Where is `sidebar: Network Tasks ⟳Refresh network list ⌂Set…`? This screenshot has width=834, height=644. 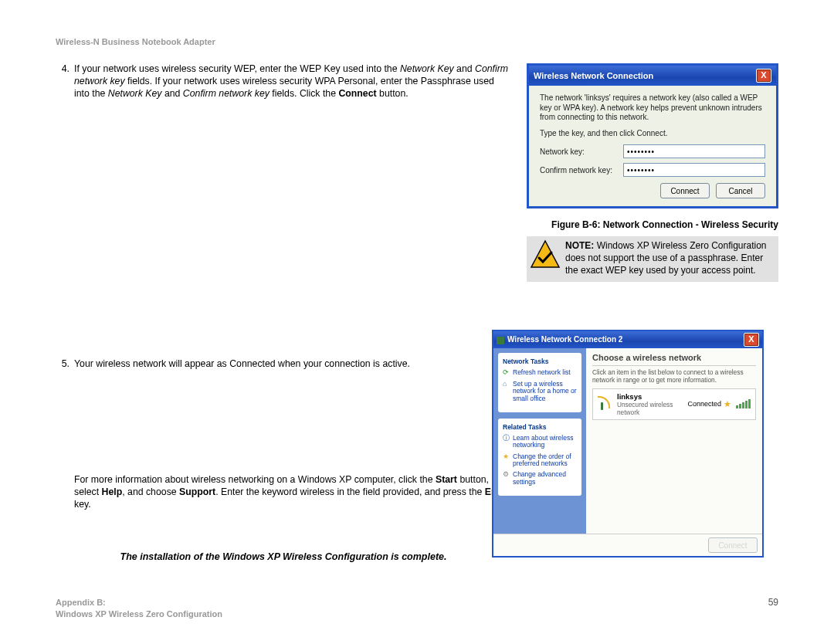 sidebar: Network Tasks ⟳Refresh network list ⌂Set… is located at coordinates (540, 441).